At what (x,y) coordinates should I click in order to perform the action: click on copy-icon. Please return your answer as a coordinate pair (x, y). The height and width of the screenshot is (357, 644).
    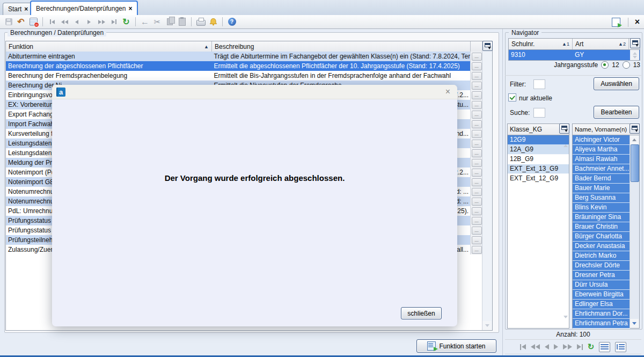
    Looking at the image, I should click on (170, 22).